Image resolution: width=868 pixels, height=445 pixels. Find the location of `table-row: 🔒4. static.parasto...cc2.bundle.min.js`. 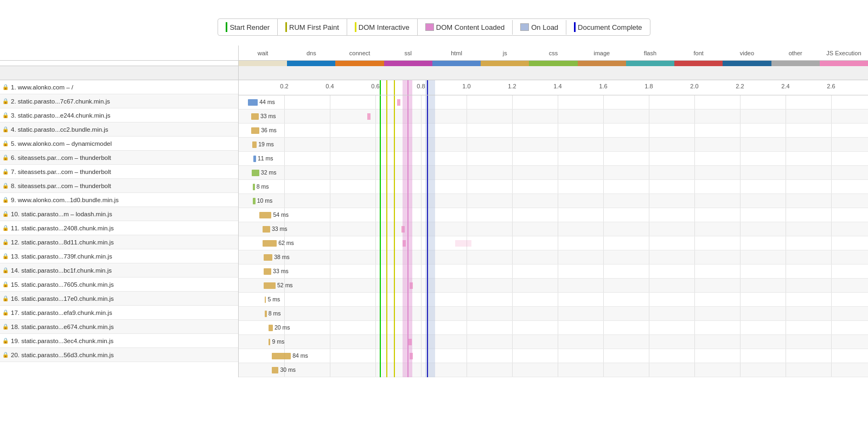

table-row: 🔒4. static.parasto...cc2.bundle.min.js is located at coordinates (119, 130).